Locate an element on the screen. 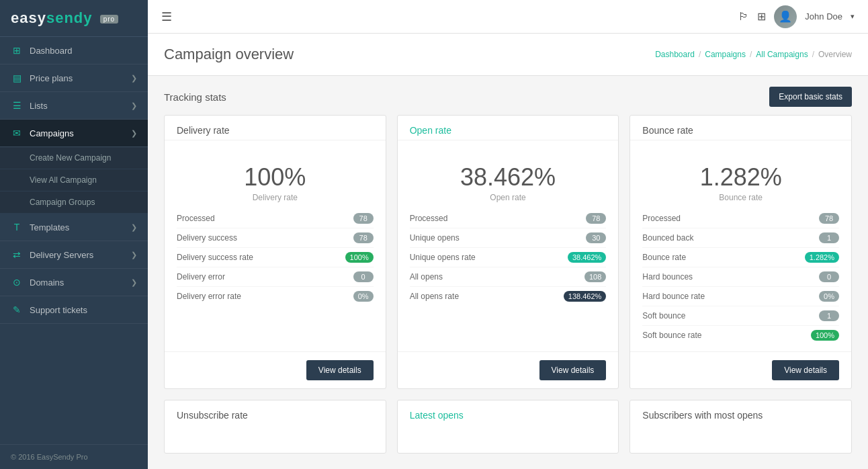  sidebar-item-templates: T Templates ❯ is located at coordinates (74, 227).